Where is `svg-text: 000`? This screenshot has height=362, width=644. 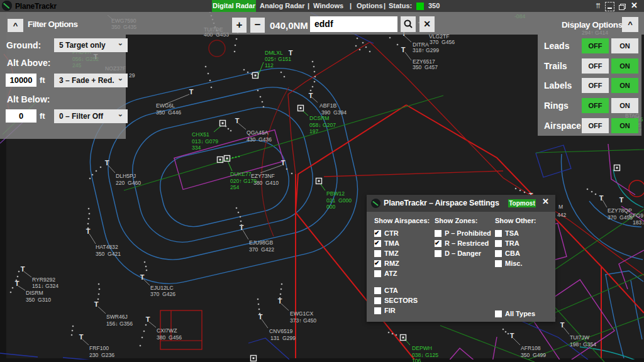
svg-text: 000 is located at coordinates (331, 207).